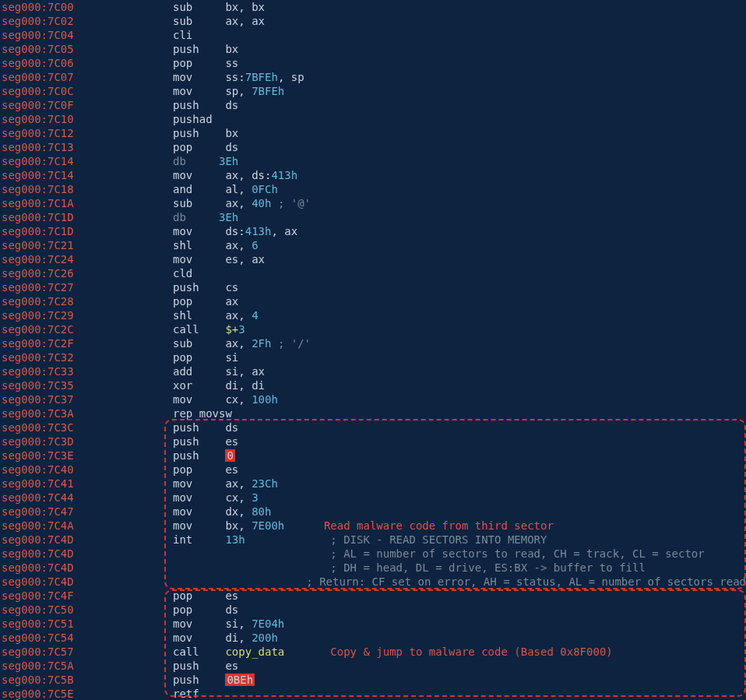 This screenshot has width=746, height=700. I want to click on address: seg000:7C57, so click(86, 652).